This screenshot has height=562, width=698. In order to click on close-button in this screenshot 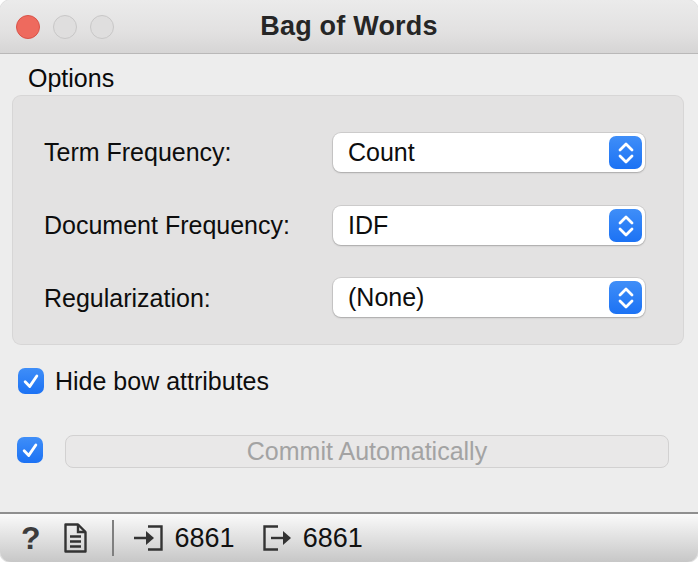, I will do `click(28, 27)`.